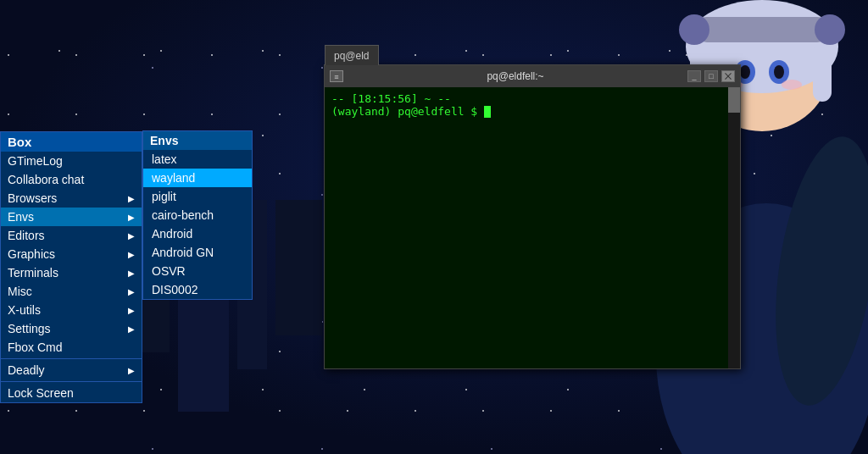  What do you see at coordinates (694, 76) in the screenshot?
I see `terminal-minimize-button: _` at bounding box center [694, 76].